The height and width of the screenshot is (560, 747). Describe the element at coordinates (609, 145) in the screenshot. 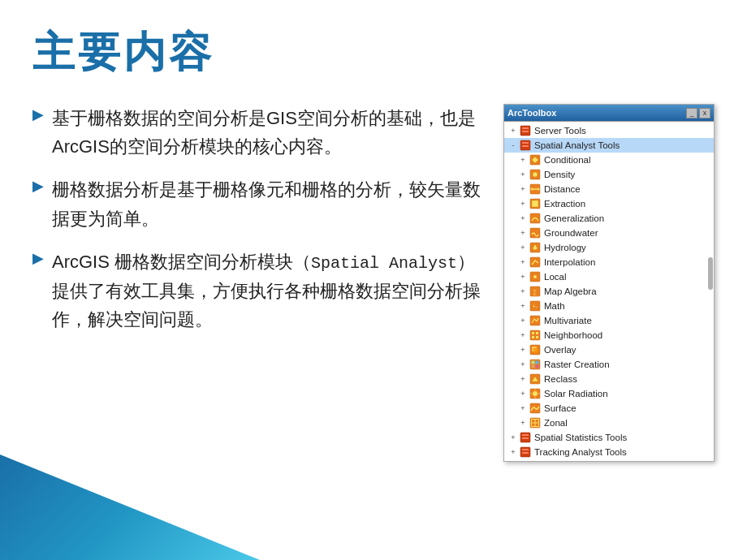

I see `tree-item-spatial-analyst: - Spatial Analyst Tools` at that location.